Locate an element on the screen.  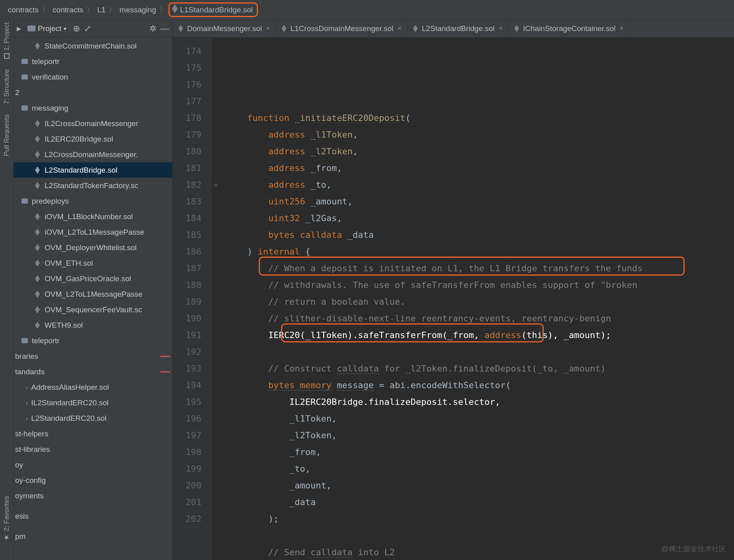
tree-row: 2 is located at coordinates (93, 92).